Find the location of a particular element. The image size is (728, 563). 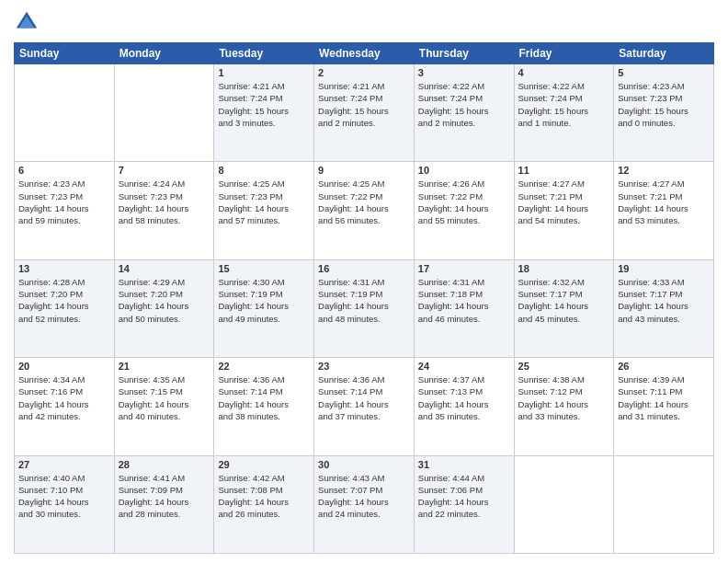

day-of-week-header: Friday is located at coordinates (564, 53).